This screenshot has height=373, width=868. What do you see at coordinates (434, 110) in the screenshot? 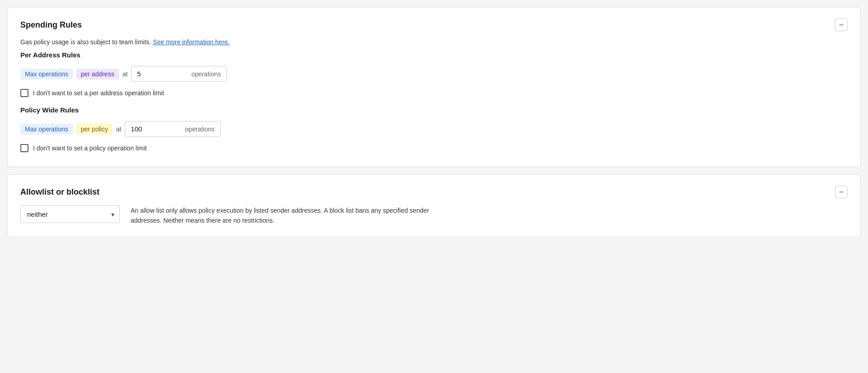
I see `policy-wide-label: Policy Wide Rules` at bounding box center [434, 110].